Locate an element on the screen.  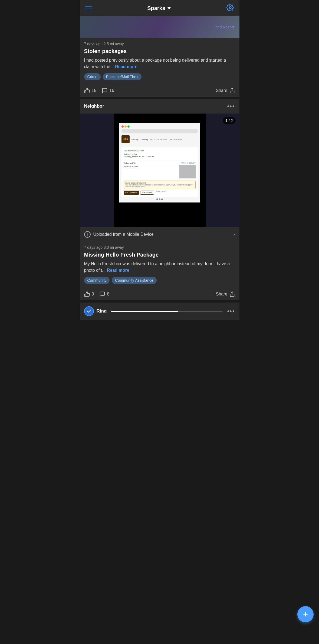
settings-button is located at coordinates (230, 8).